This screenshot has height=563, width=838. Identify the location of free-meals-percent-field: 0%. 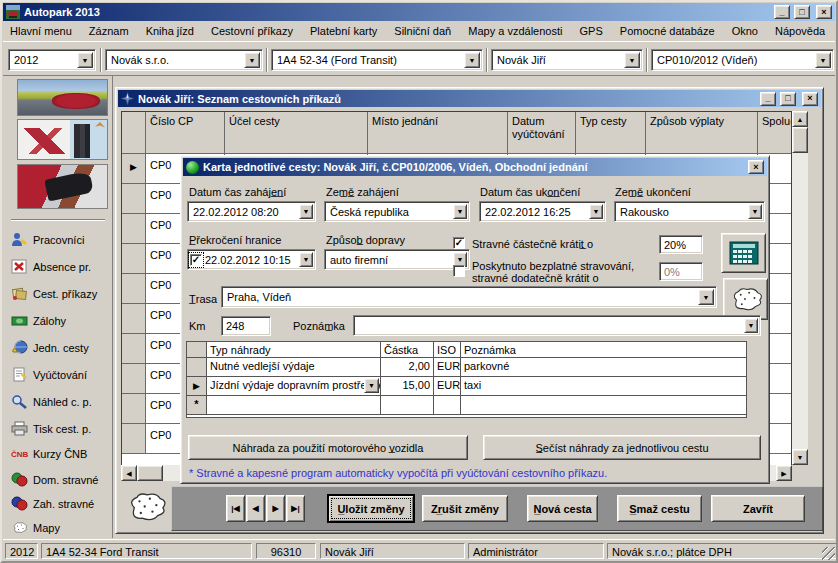
(681, 272).